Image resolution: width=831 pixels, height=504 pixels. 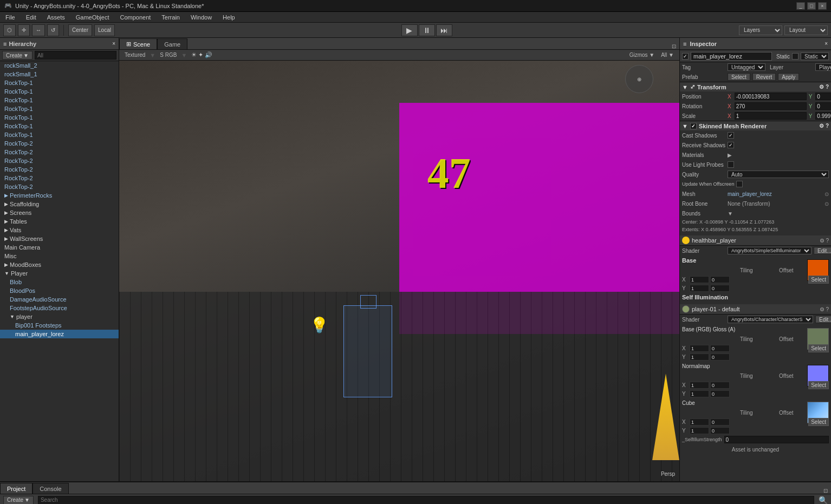 I want to click on transform-section-title: ▼ ⤢ Transform ⚙ ?, so click(x=755, y=87).